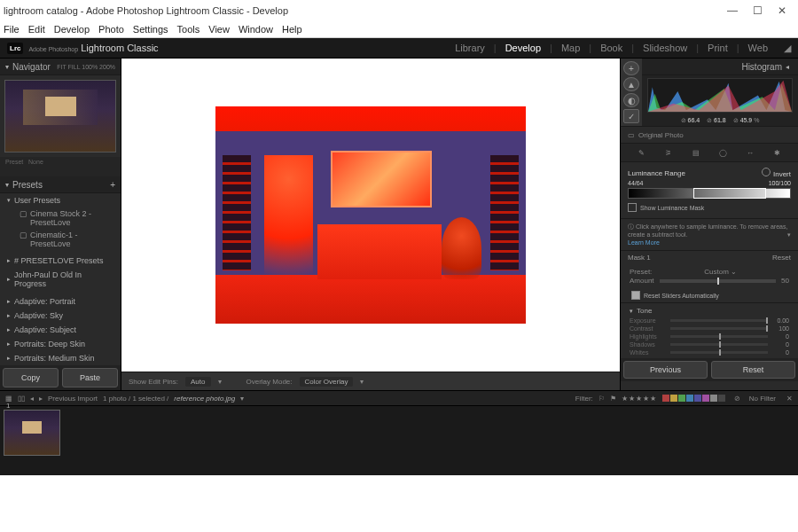 Image resolution: width=798 pixels, height=532 pixels. Describe the element at coordinates (758, 48) in the screenshot. I see `module-web: Web` at that location.